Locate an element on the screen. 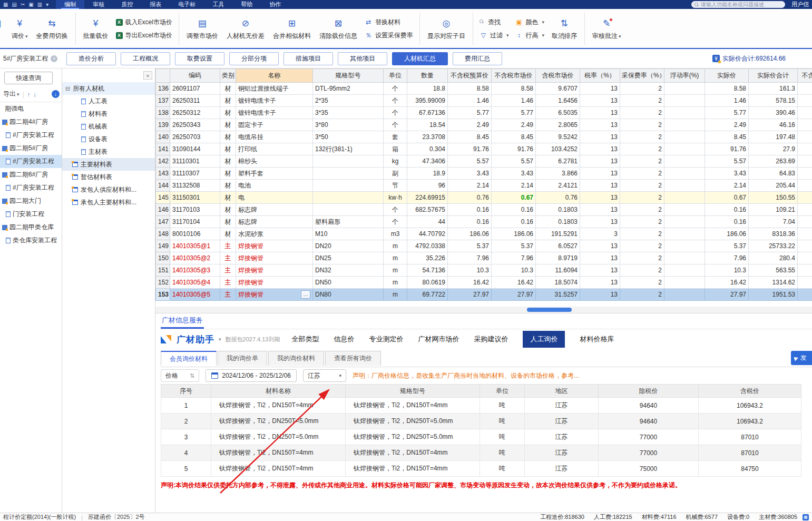 The width and height of the screenshot is (812, 521). cell: 18.5074 is located at coordinates (558, 282).